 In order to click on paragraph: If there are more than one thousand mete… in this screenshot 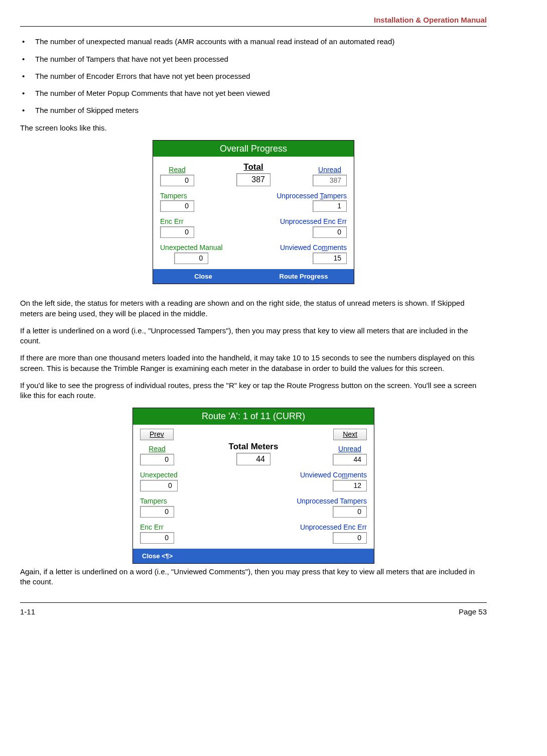, I will do `click(253, 363)`.